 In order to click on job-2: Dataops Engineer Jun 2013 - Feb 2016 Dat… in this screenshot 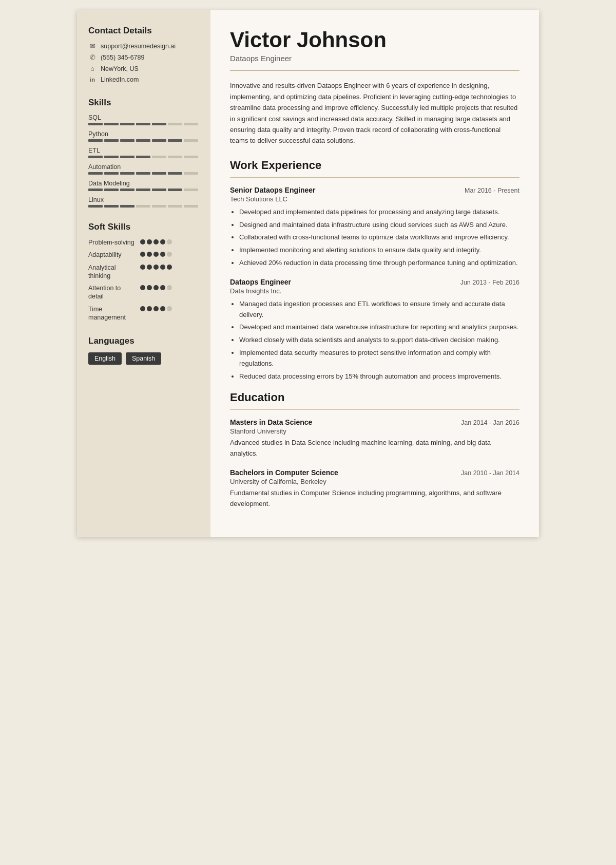, I will do `click(375, 330)`.